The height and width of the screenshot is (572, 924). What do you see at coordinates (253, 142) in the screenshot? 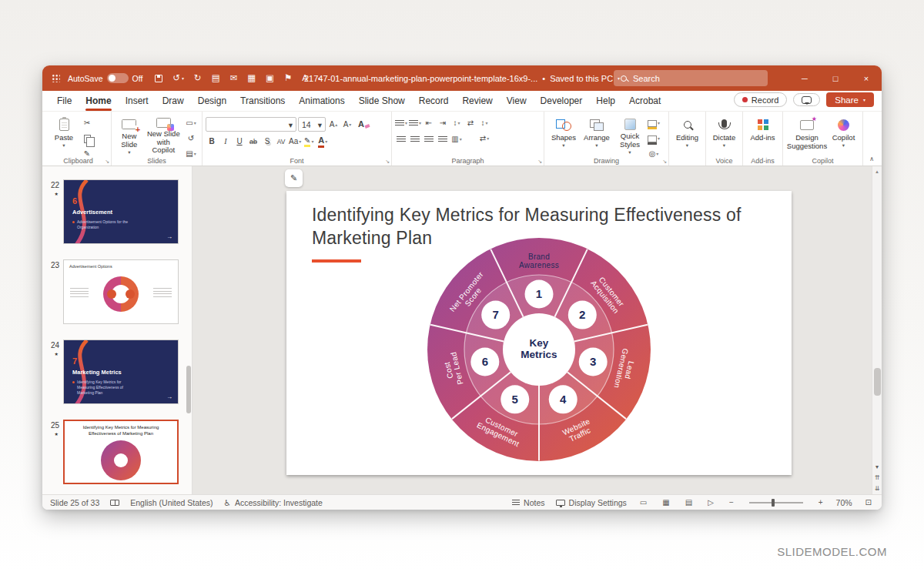
I see `strikethrough-button: ab` at bounding box center [253, 142].